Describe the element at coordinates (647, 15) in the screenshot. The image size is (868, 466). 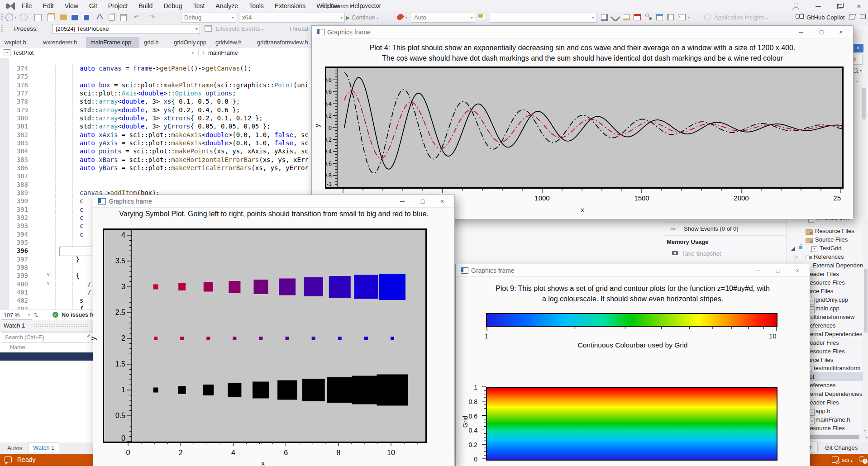
I see `linked-services-icon` at that location.